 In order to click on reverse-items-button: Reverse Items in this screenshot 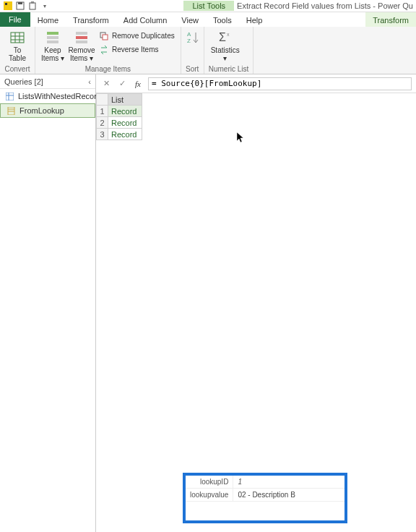, I will do `click(137, 49)`.